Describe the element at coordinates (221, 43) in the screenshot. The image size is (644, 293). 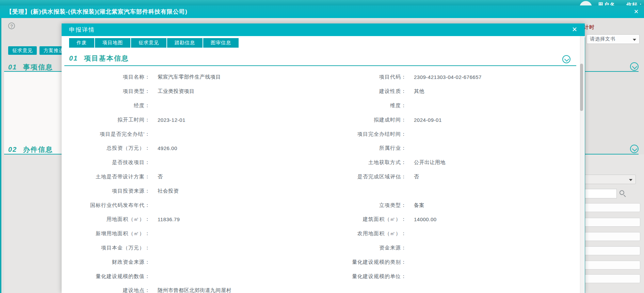
I see `modal-tab-5: 图审信息` at that location.